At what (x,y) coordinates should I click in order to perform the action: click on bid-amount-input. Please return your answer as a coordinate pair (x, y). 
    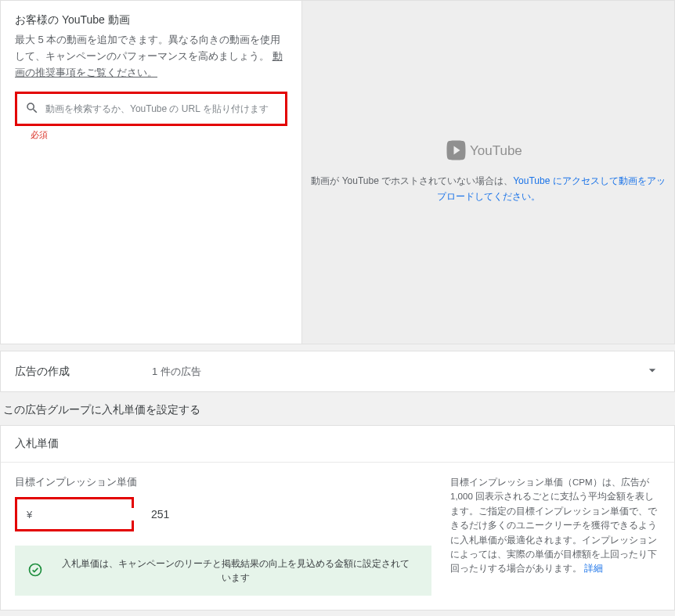
    Looking at the image, I should click on (100, 514).